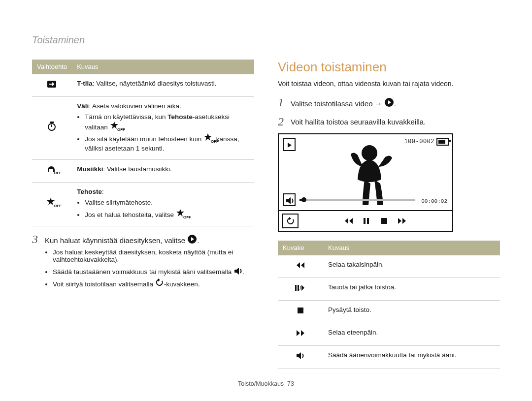  Describe the element at coordinates (412, 248) in the screenshot. I see `icon-th-desc: Kuvaus` at that location.